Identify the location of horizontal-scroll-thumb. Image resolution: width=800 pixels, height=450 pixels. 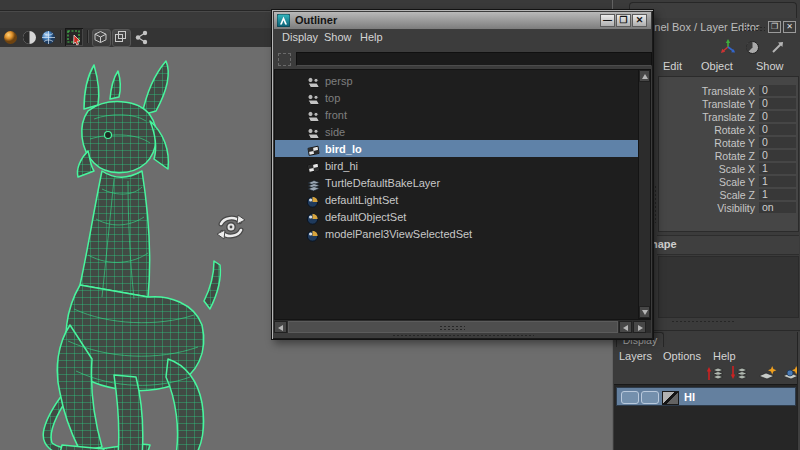
(453, 327).